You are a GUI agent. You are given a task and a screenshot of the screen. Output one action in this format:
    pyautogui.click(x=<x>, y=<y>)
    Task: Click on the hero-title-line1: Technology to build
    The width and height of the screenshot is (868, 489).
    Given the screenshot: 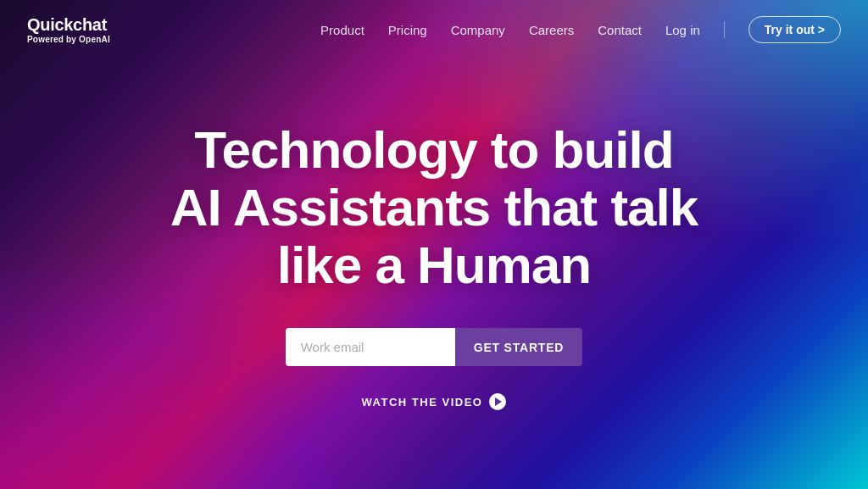 What is the action you would take?
    pyautogui.click(x=434, y=149)
    